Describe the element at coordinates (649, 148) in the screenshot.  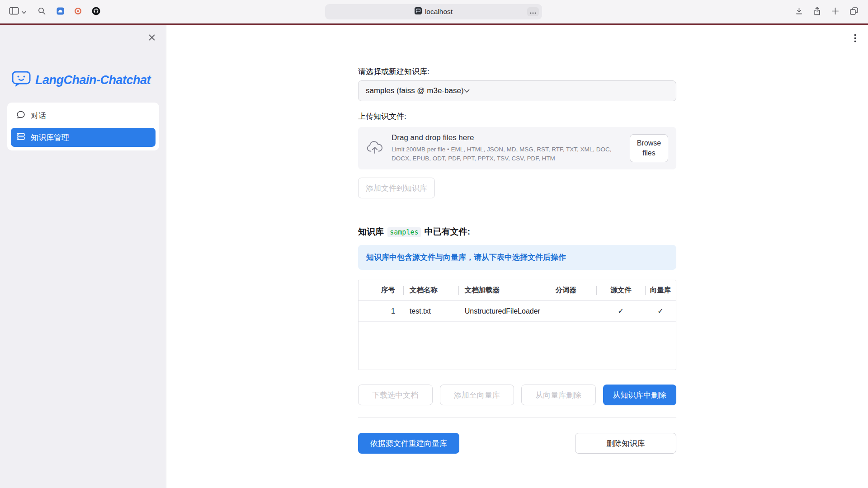
I see `browse-files-button: Browse files` at that location.